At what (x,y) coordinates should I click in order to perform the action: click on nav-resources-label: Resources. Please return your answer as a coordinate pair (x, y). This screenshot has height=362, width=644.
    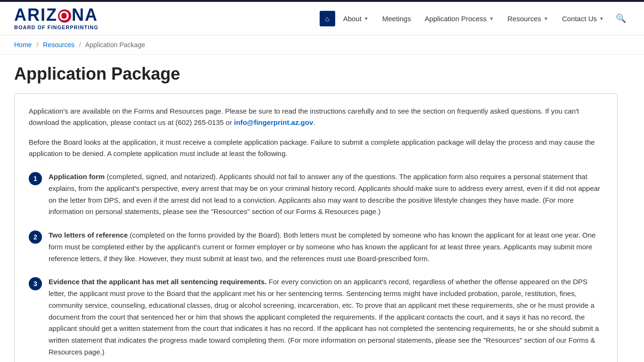
    Looking at the image, I should click on (524, 19).